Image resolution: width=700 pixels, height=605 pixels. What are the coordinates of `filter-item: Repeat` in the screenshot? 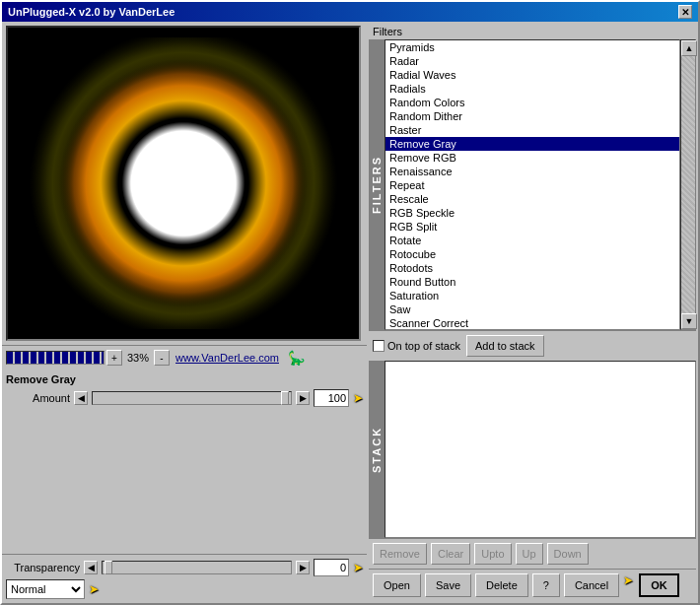 It's located at (532, 185).